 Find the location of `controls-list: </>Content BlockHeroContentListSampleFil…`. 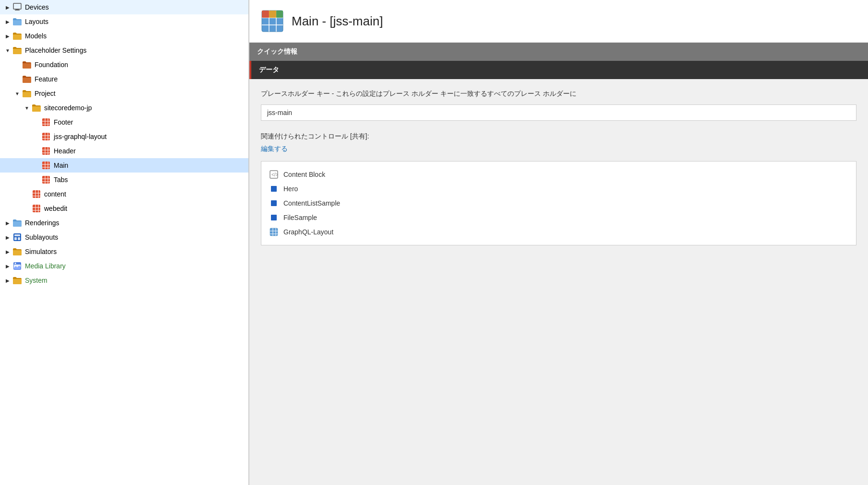

controls-list: </>Content BlockHeroContentListSampleFil… is located at coordinates (559, 203).